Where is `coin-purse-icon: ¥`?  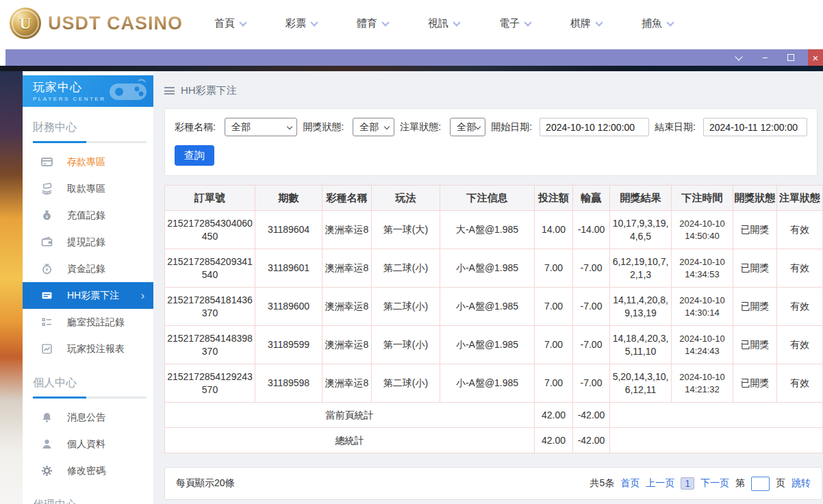
coin-purse-icon: ¥ is located at coordinates (47, 268).